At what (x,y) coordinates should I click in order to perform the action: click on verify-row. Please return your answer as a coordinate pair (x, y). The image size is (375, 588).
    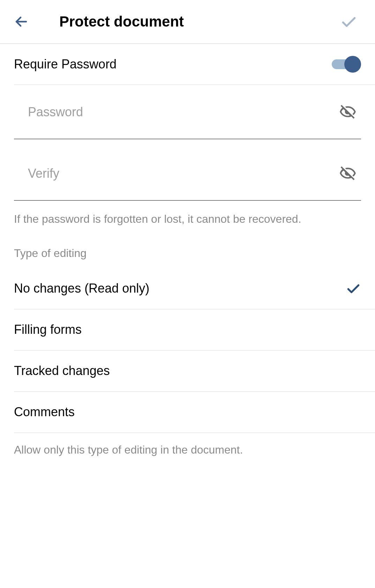
    Looking at the image, I should click on (188, 174).